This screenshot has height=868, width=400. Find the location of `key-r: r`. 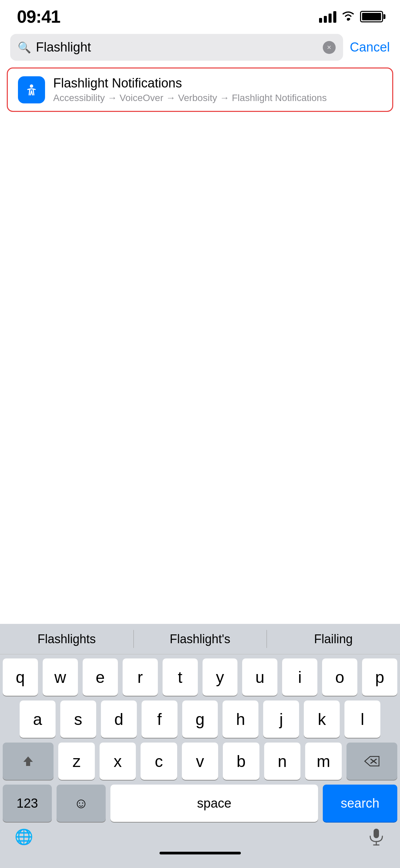

key-r: r is located at coordinates (140, 677).